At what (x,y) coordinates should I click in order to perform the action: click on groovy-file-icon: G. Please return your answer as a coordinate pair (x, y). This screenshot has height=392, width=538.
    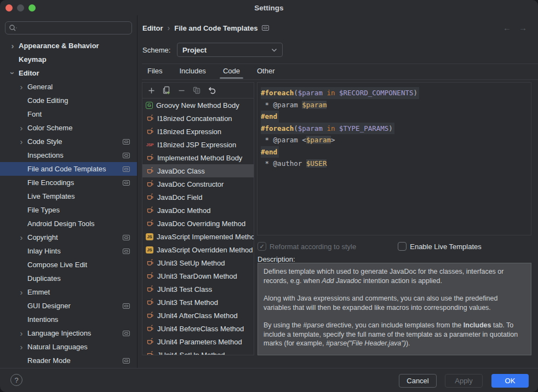
    Looking at the image, I should click on (149, 105).